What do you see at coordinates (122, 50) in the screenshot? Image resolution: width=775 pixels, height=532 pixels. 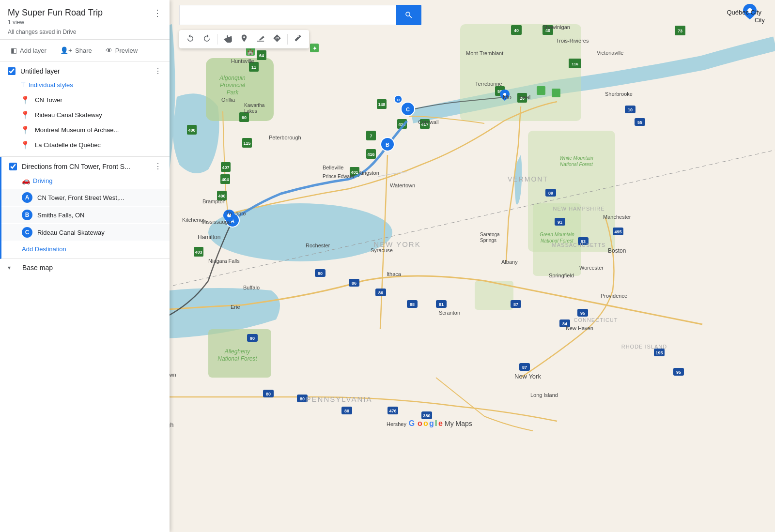 I see `preview-button: 👁 Preview` at bounding box center [122, 50].